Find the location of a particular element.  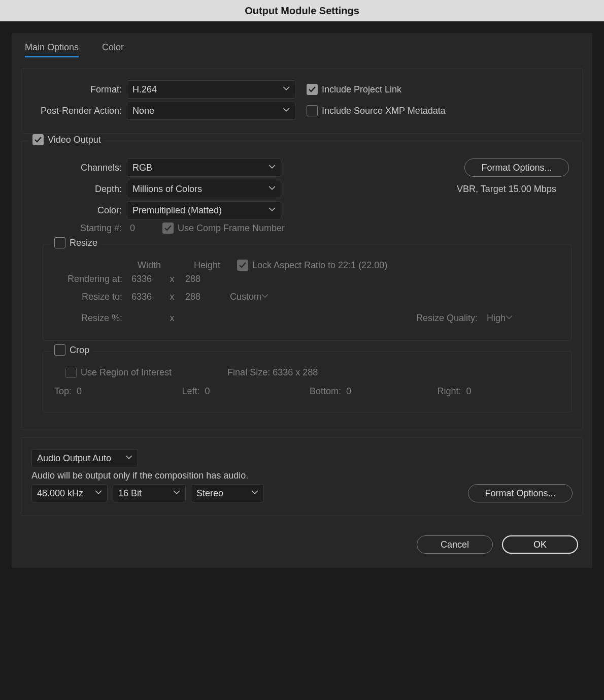

crop-section: Crop Use Region of Interest Final Size: … is located at coordinates (307, 382).